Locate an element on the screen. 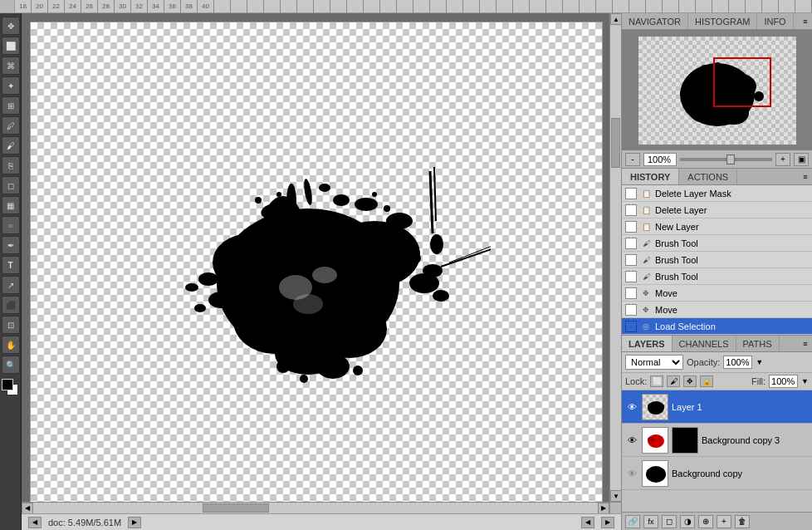  status-nav-left: ◀ is located at coordinates (588, 523).